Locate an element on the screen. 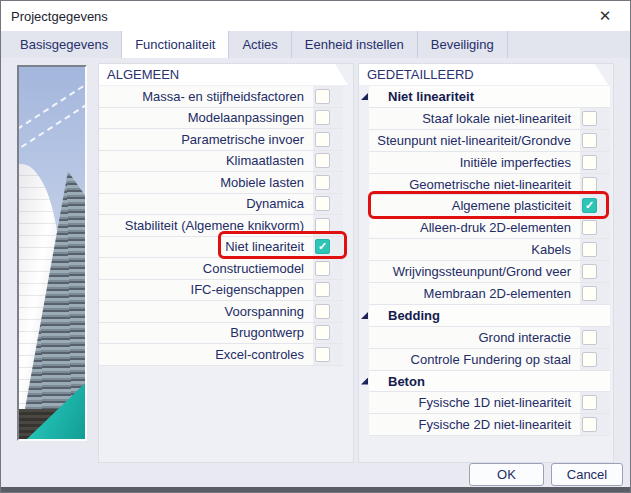  functionality-label: Initiële imperfecties is located at coordinates (474, 162).